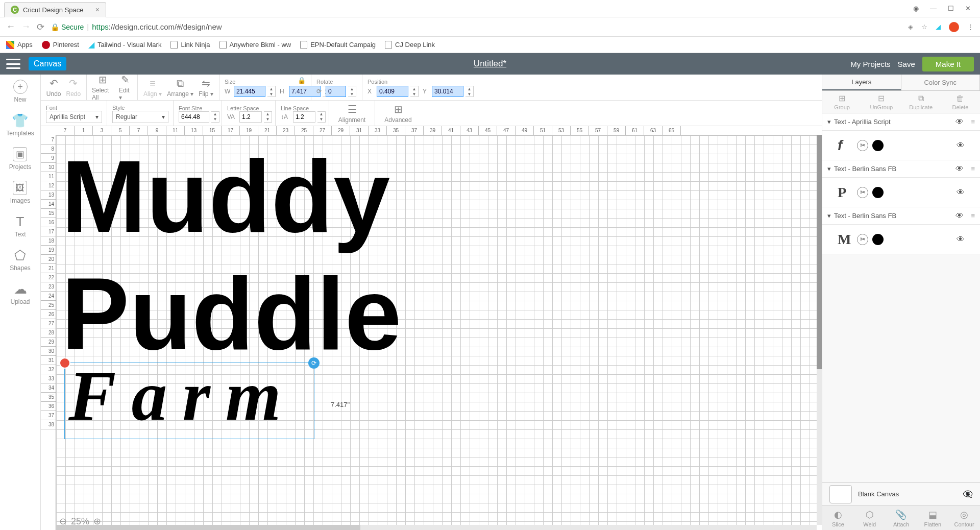 The height and width of the screenshot is (530, 980). I want to click on y-input, so click(448, 91).